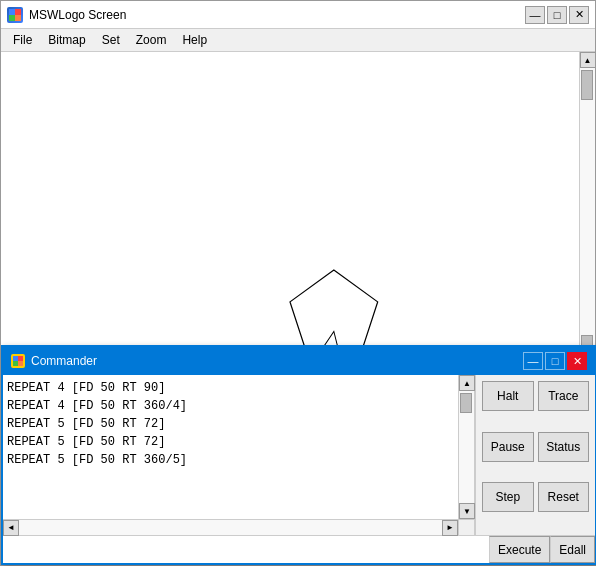 Image resolution: width=596 pixels, height=566 pixels. What do you see at coordinates (238, 424) in the screenshot?
I see `log-line-3: REPEAT 5 [FD 50 RT 72]` at bounding box center [238, 424].